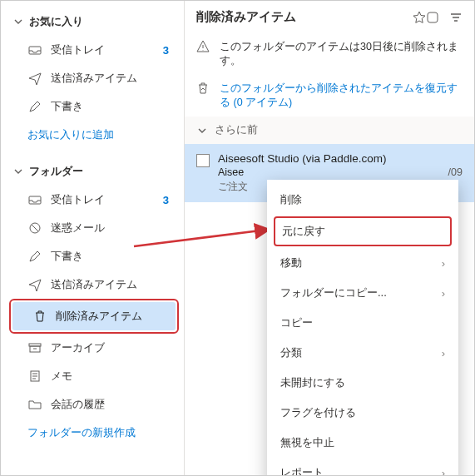 Image resolution: width=475 pixels, height=476 pixels. What do you see at coordinates (94, 316) in the screenshot?
I see `annotation-highlight-sidebar: 削除済みアイテム` at bounding box center [94, 316].